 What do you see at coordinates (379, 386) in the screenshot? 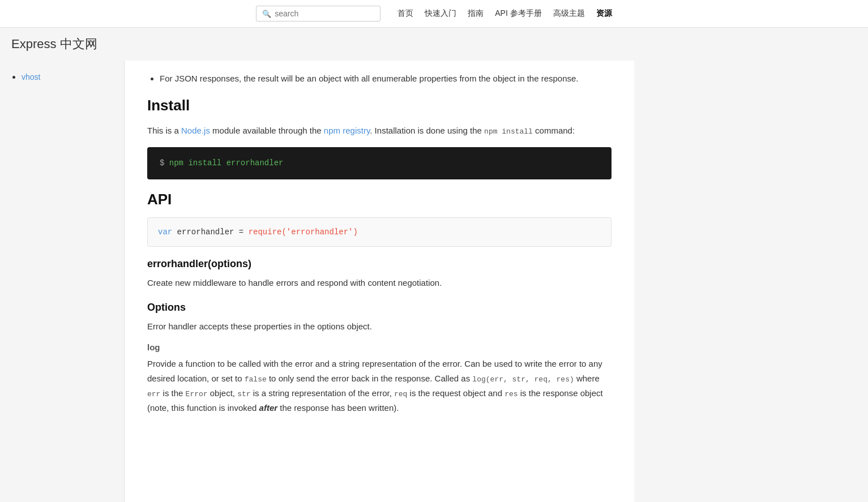
I see `log-para: Provide a function to be called with the…` at bounding box center [379, 386].